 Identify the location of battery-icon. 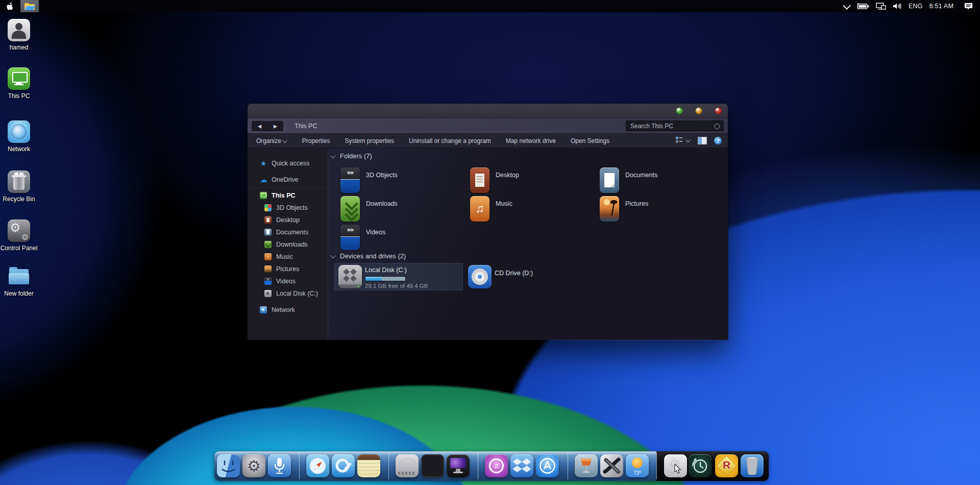
(863, 6).